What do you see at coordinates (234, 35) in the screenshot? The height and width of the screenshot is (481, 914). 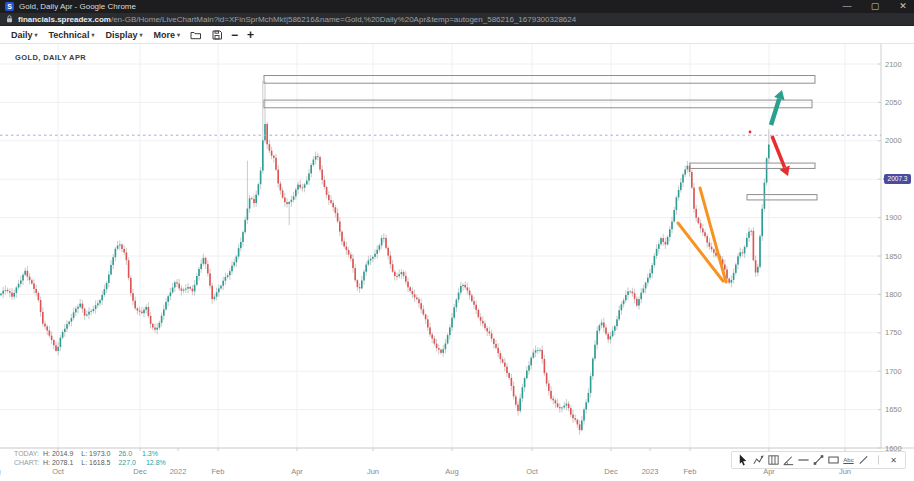 I see `zoom-out-button: −` at bounding box center [234, 35].